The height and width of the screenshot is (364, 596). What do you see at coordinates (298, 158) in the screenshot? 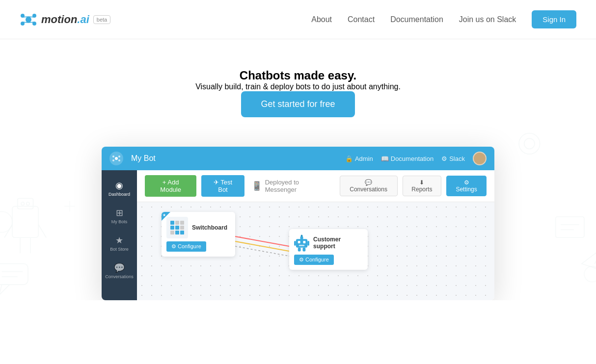
I see `app-topbar: My Bot 🔒 Admin 📖 Documentation ⚙ Slack` at bounding box center [298, 158].